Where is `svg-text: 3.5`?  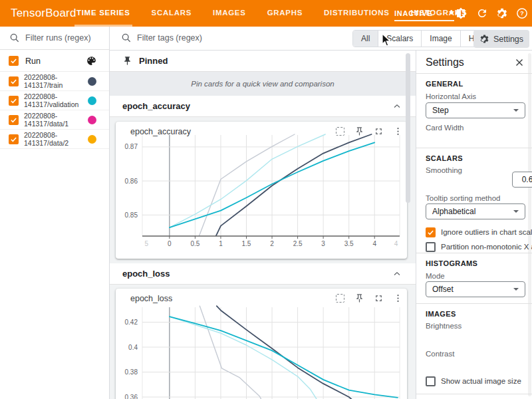 svg-text: 3.5 is located at coordinates (349, 243).